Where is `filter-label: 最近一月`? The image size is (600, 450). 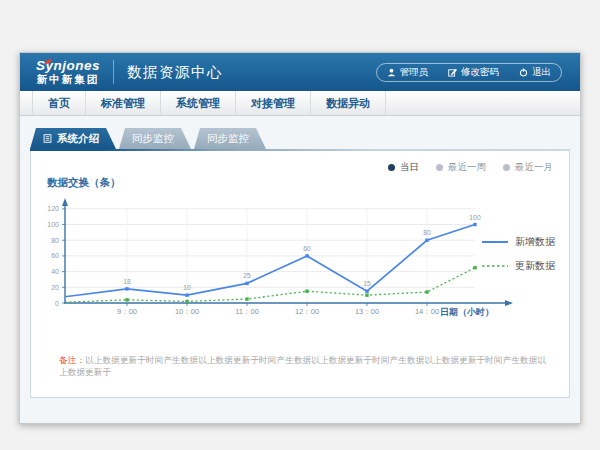
filter-label: 最近一月 is located at coordinates (534, 168).